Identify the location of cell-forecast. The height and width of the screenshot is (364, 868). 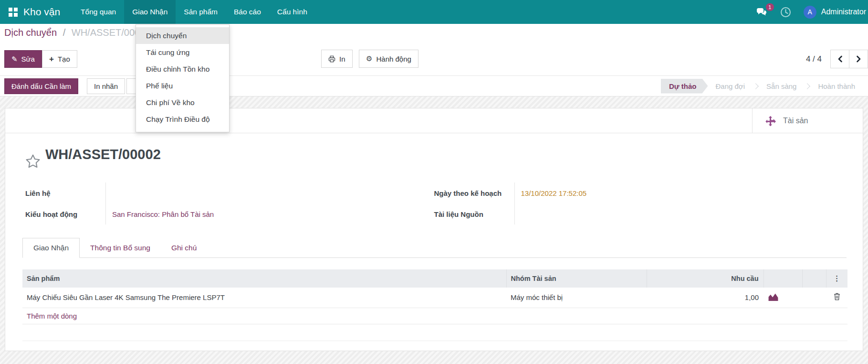
(783, 298).